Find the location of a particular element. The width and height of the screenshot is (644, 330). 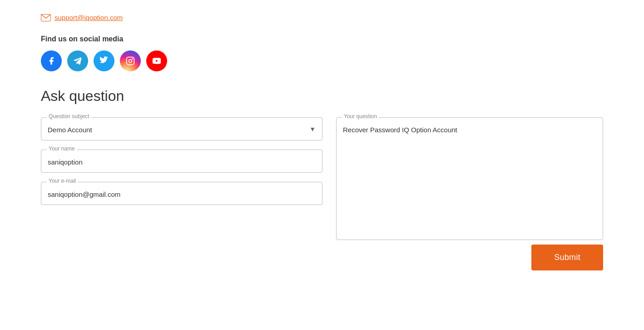

submit-row: Submit is located at coordinates (322, 257).